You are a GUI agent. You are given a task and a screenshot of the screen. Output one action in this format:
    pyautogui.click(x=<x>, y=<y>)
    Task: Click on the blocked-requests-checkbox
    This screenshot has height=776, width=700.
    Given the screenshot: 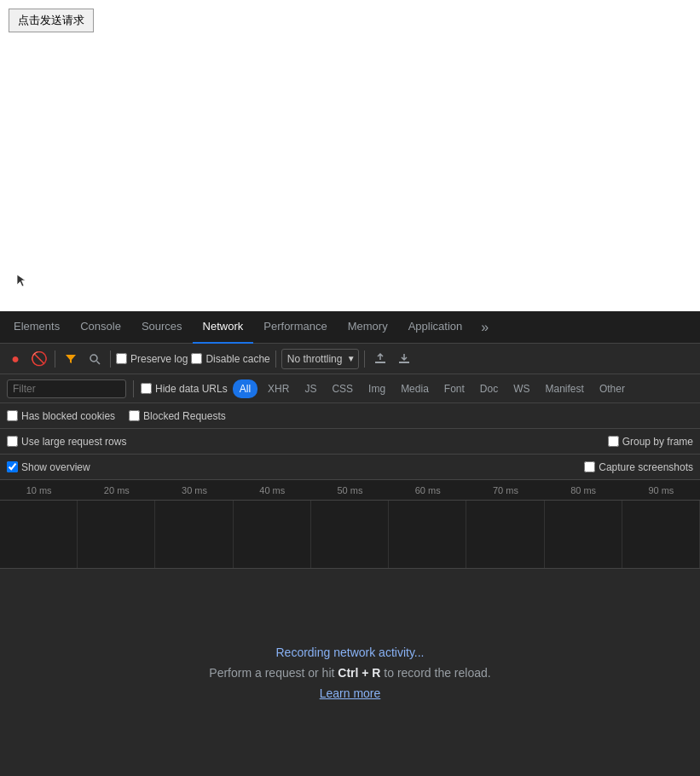 What is the action you would take?
    pyautogui.click(x=135, y=416)
    